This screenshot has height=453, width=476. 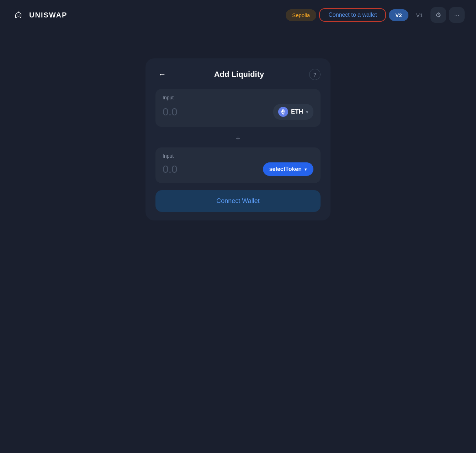 What do you see at coordinates (398, 15) in the screenshot?
I see `v2-button: V2` at bounding box center [398, 15].